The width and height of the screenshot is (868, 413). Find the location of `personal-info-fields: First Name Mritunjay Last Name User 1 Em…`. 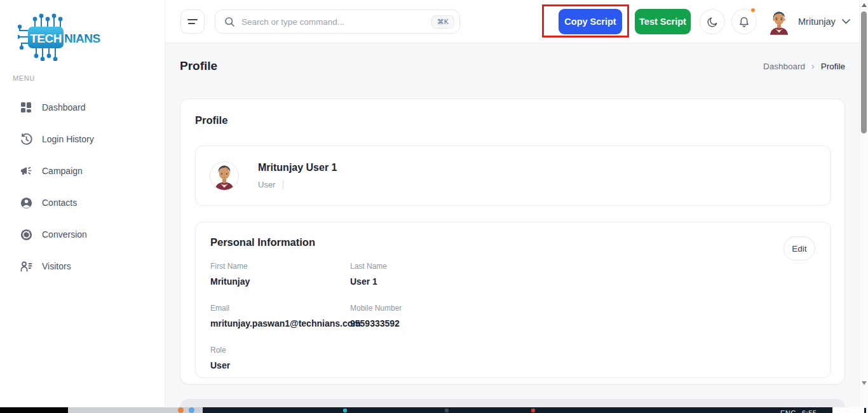

personal-info-fields: First Name Mritunjay Last Name User 1 Em… is located at coordinates (306, 316).